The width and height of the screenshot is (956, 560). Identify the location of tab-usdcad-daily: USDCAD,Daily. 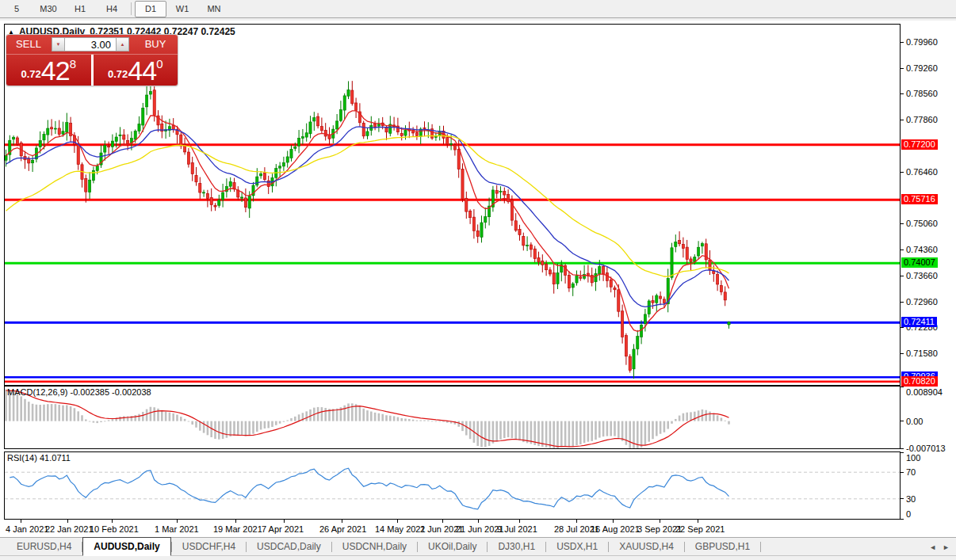
(289, 547).